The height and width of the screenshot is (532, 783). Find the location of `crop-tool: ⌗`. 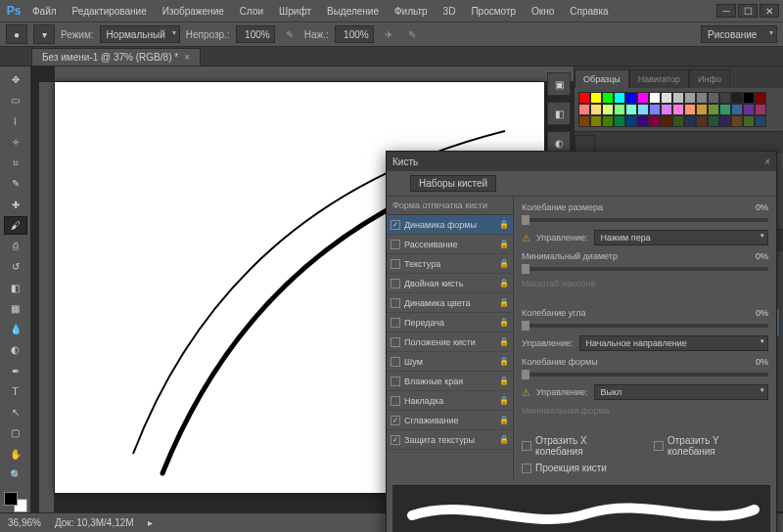

crop-tool: ⌗ is located at coordinates (16, 162).